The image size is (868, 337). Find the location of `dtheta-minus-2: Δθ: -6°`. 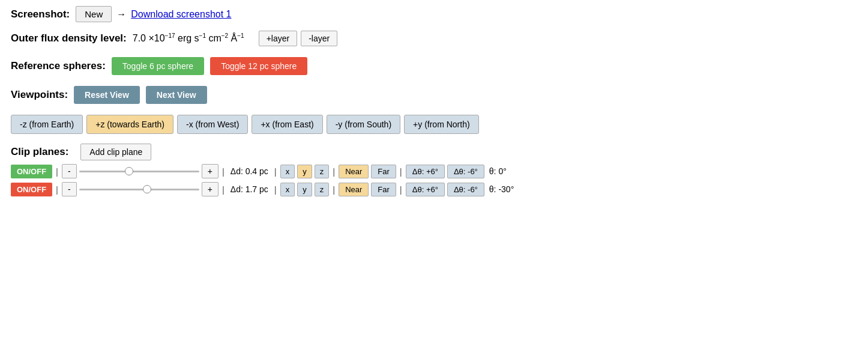

dtheta-minus-2: Δθ: -6° is located at coordinates (466, 190).